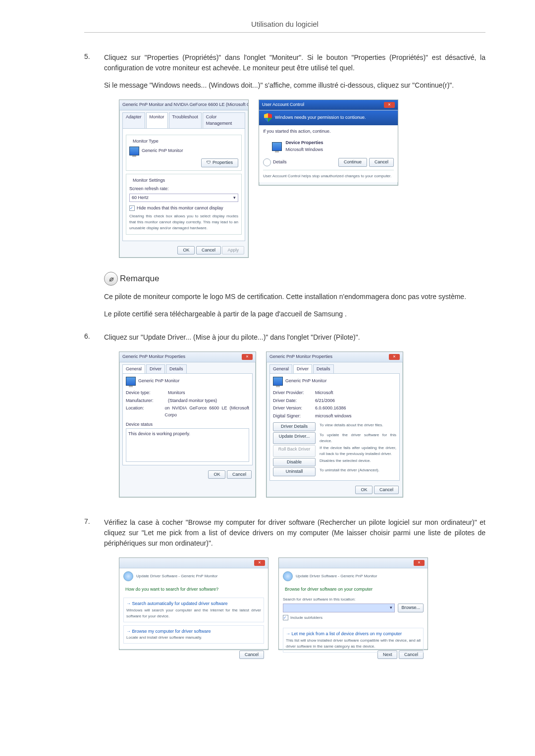 Image resolution: width=535 pixels, height=756 pixels. What do you see at coordinates (306, 162) in the screenshot?
I see `details-toggle: Details` at bounding box center [306, 162].